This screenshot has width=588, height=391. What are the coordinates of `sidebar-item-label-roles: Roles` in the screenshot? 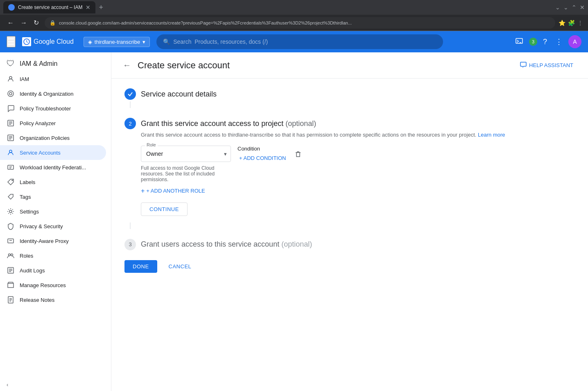 It's located at (26, 256).